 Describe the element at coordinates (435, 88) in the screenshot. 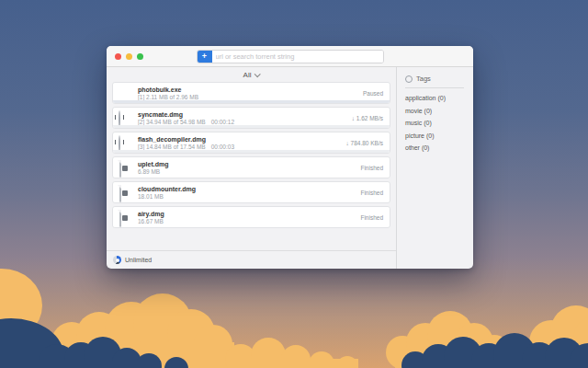

I see `tags-divider` at that location.